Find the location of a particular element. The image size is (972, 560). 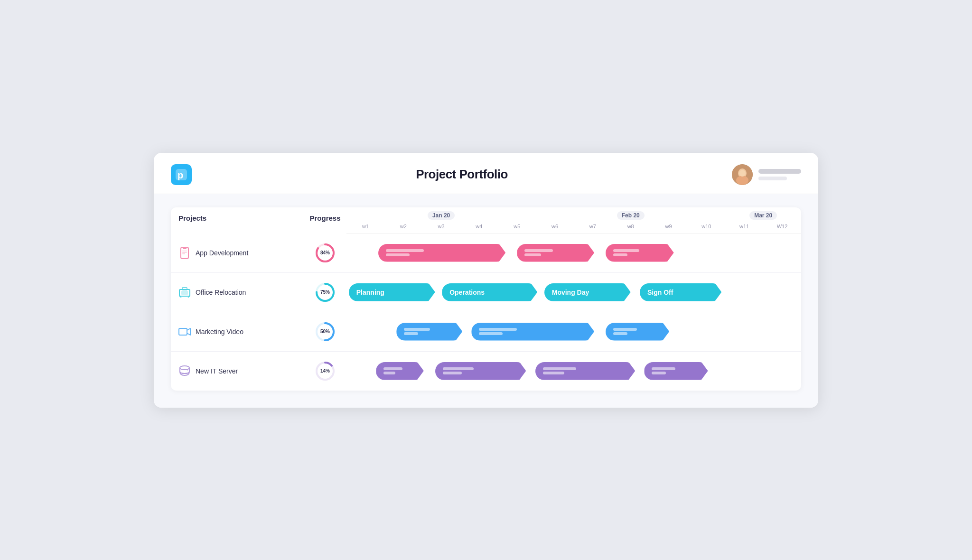

it-label: New IT Server is located at coordinates (216, 371).